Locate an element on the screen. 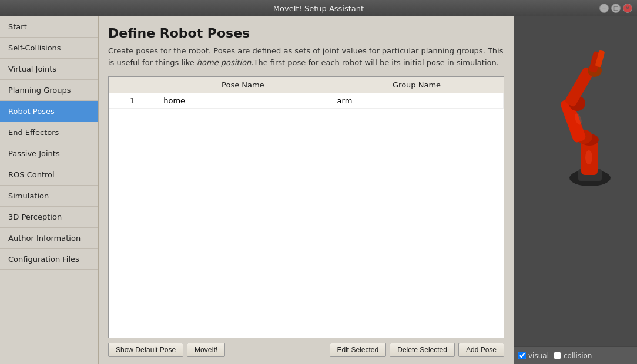 This screenshot has width=637, height=364. robot-footer: visual collision is located at coordinates (575, 355).